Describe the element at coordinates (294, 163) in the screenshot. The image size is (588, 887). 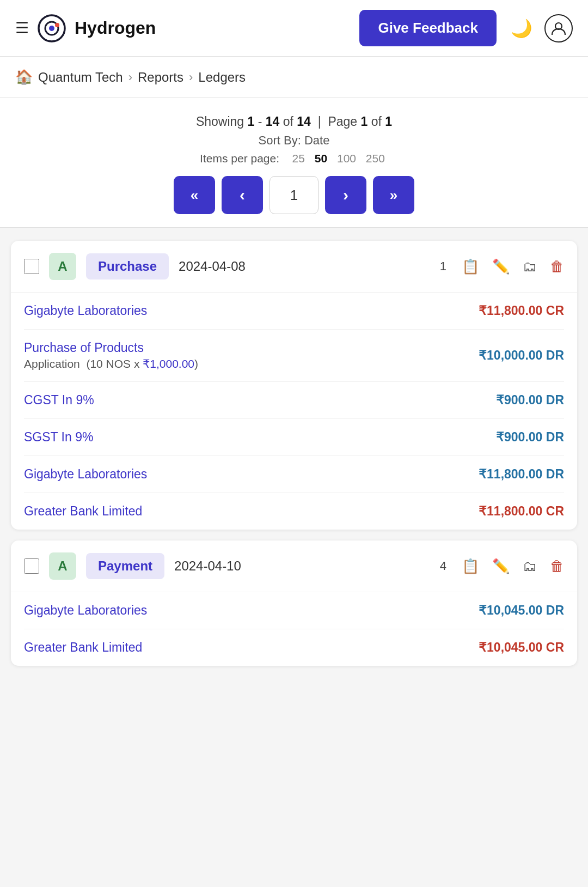
I see `pagination-area: Showing 1 - 14 of 14 | Page 1 of 1 Sort …` at that location.